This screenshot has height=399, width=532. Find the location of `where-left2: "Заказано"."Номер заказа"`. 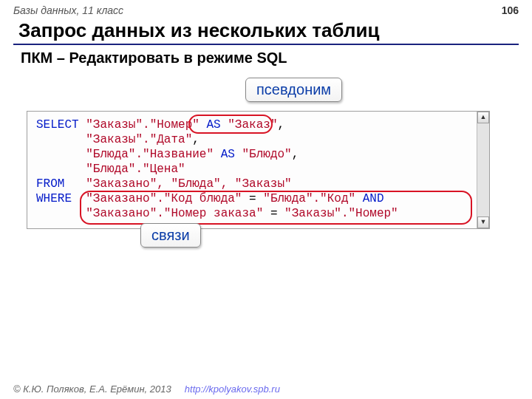

where-left2: "Заказано"."Номер заказа" is located at coordinates (174, 214).